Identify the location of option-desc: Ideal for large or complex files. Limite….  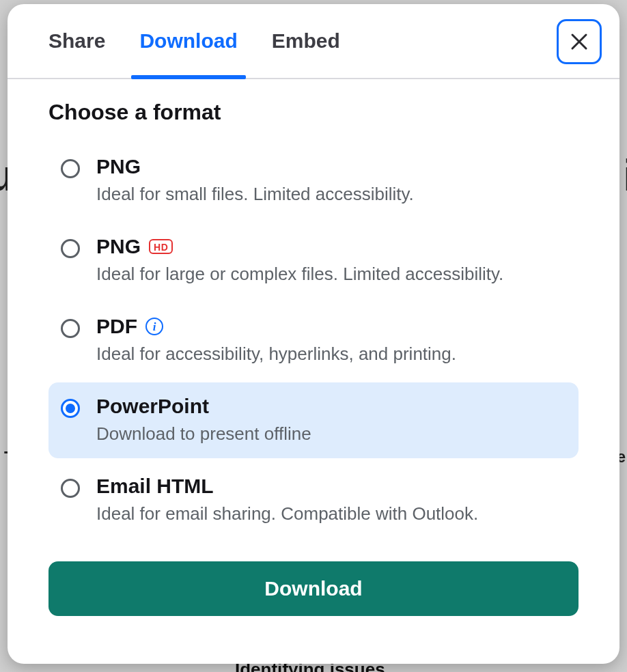
(300, 275).